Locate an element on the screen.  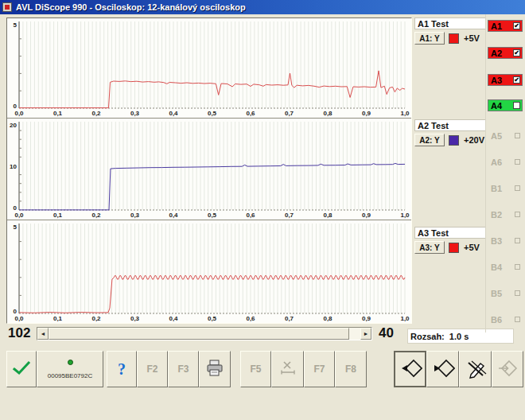
horizontal-scrollbar: ◄ ► is located at coordinates (204, 334).